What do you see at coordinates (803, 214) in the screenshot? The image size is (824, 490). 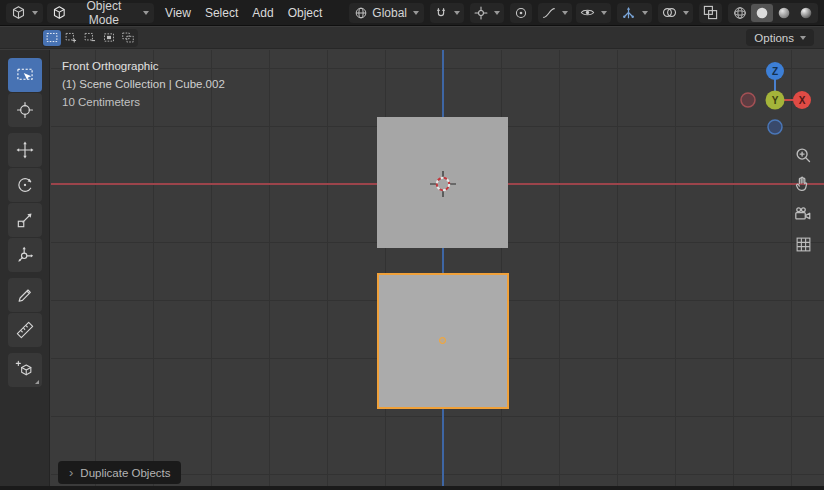 I see `camera-view-button` at bounding box center [803, 214].